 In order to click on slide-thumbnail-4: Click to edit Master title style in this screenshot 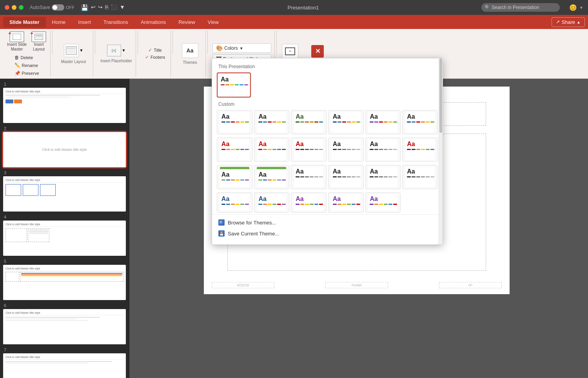, I will do `click(64, 238)`.